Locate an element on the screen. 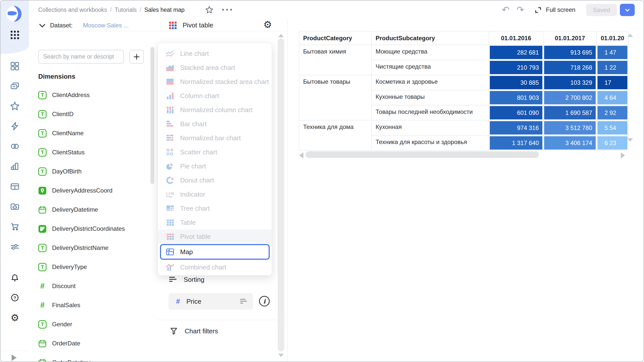 The width and height of the screenshot is (644, 362). fullscreen-icon is located at coordinates (538, 10).